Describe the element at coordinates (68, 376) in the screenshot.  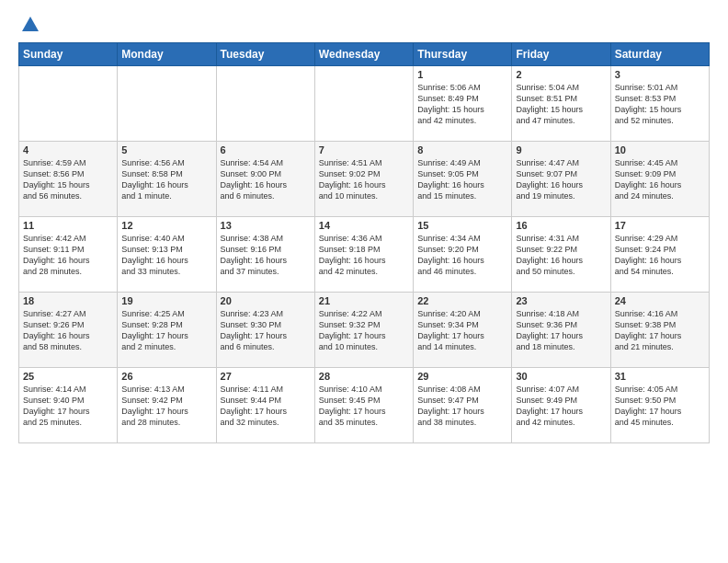
I see `day-number: 25` at that location.